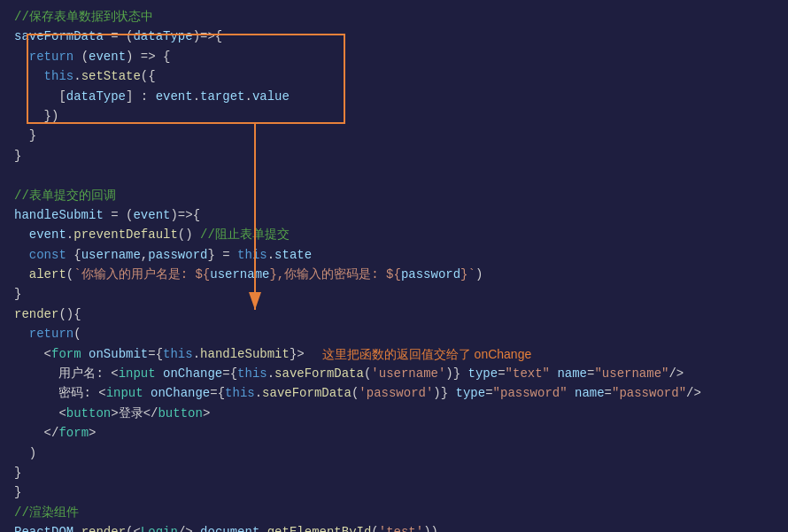 This screenshot has height=532, width=788. Describe the element at coordinates (394, 235) in the screenshot. I see `code-line-12: event.preventDefault() //阻止表单提交` at that location.